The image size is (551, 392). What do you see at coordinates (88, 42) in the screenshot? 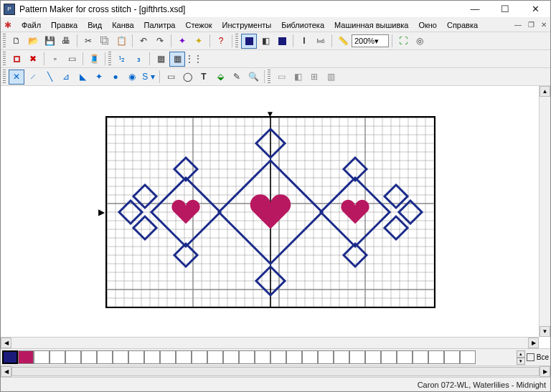
I see `cut-button: ✂` at bounding box center [88, 42].